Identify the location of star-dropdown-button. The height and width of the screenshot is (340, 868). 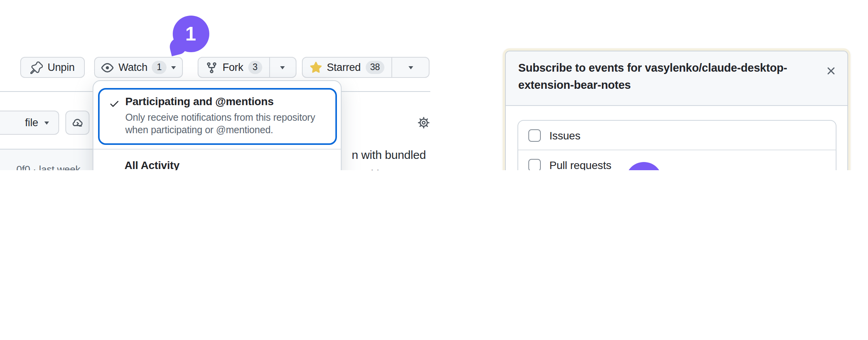
(410, 67).